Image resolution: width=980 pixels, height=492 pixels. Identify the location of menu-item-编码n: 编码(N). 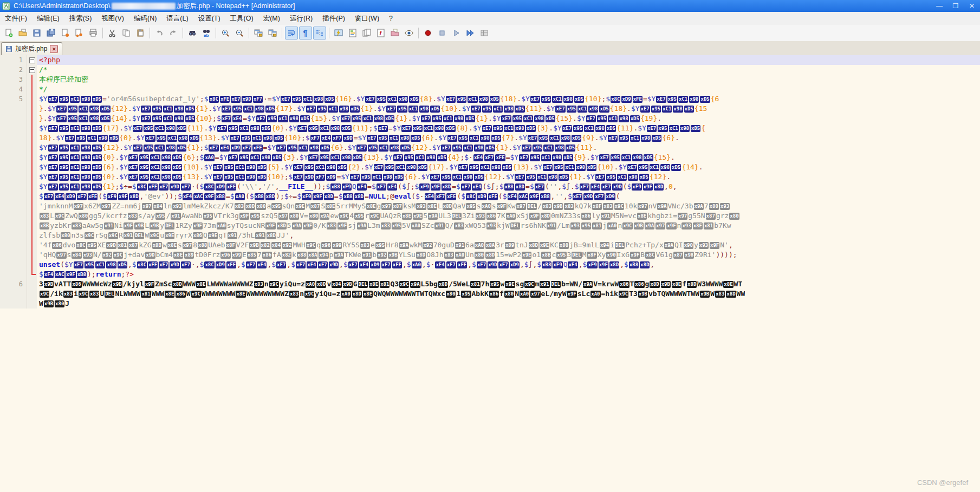
(145, 18).